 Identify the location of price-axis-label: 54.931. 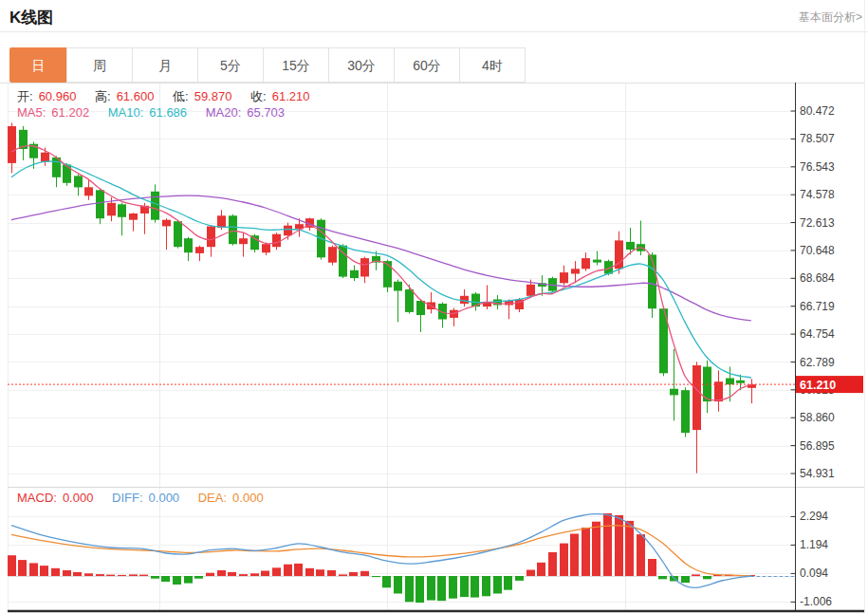
(818, 474).